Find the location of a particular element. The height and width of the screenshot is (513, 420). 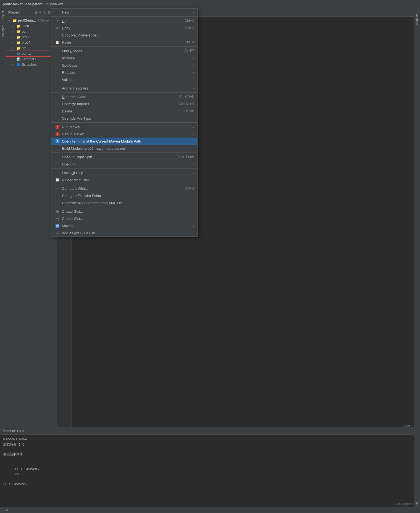

menu-item-optimize: Optimize Imports Ctrl+Alt+O is located at coordinates (124, 104).